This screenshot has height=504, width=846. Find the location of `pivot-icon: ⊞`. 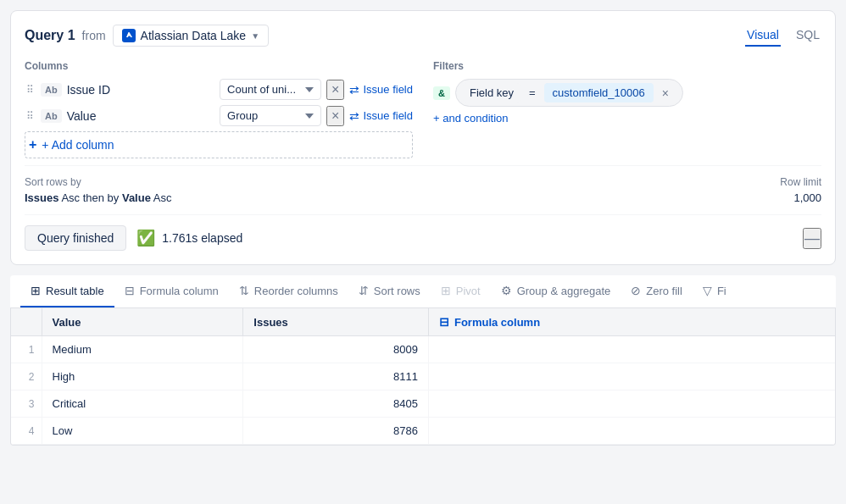

pivot-icon: ⊞ is located at coordinates (446, 291).